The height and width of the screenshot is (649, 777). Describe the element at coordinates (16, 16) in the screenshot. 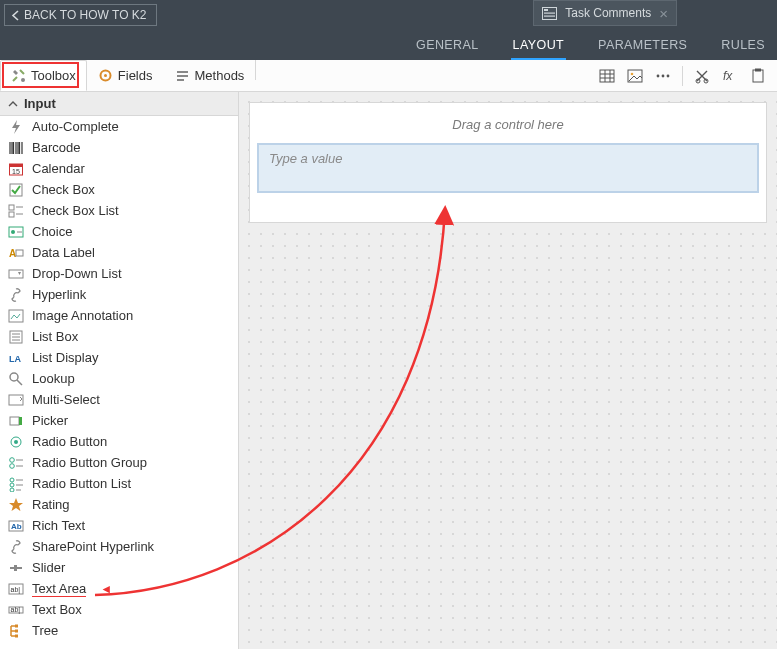

I see `chevron-left-icon` at that location.